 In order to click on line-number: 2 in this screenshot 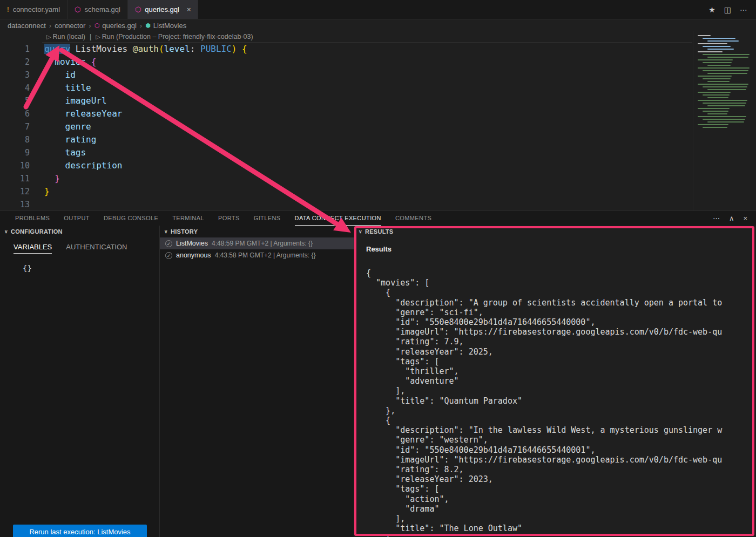, I will do `click(15, 62)`.